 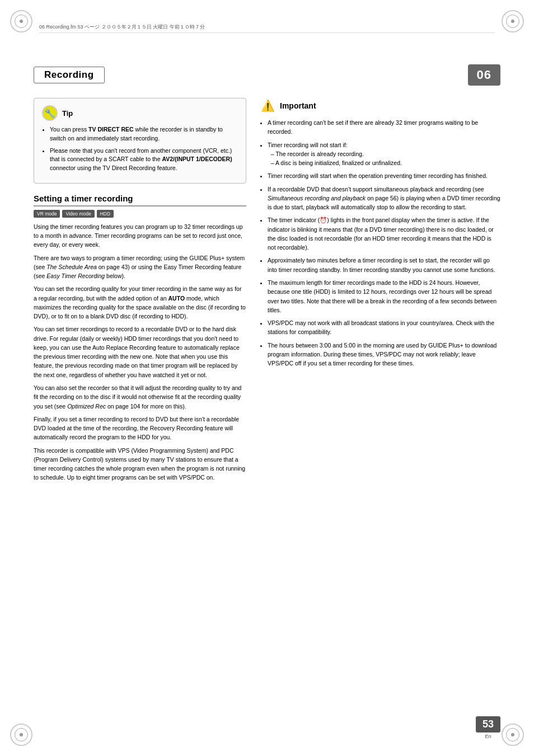 I want to click on page-footer: 53 En, so click(x=488, y=727).